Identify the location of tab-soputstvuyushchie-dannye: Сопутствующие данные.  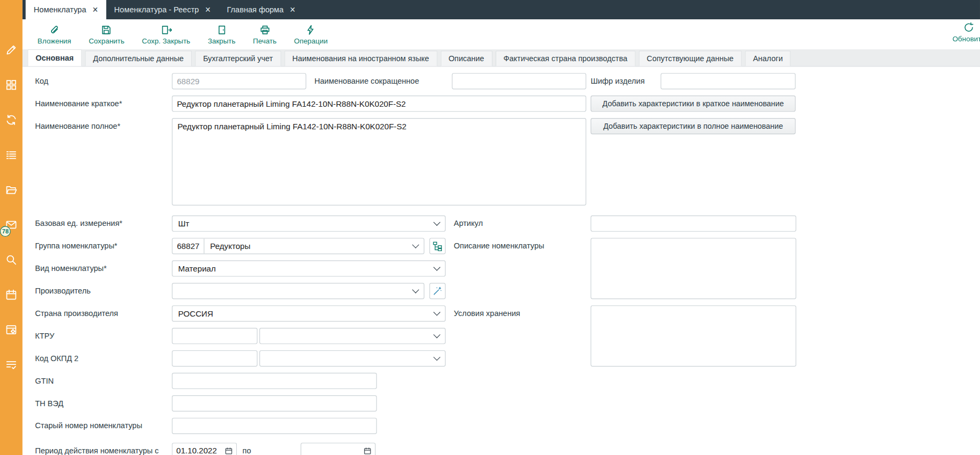
(690, 58).